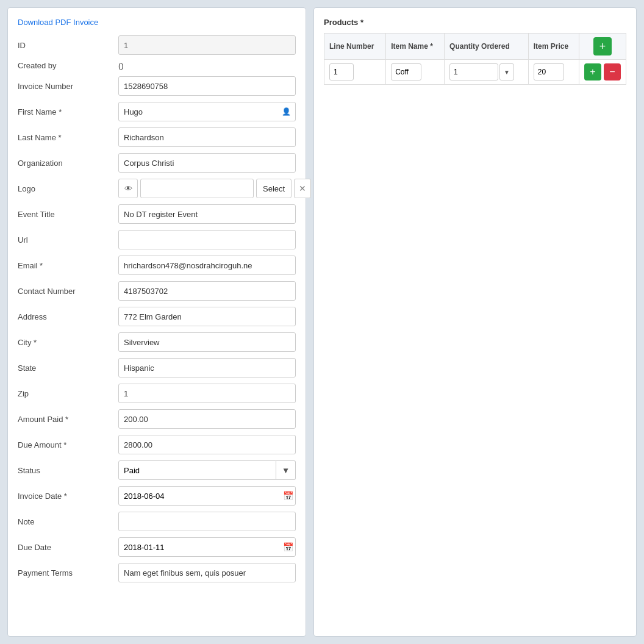  I want to click on id-input, so click(207, 45).